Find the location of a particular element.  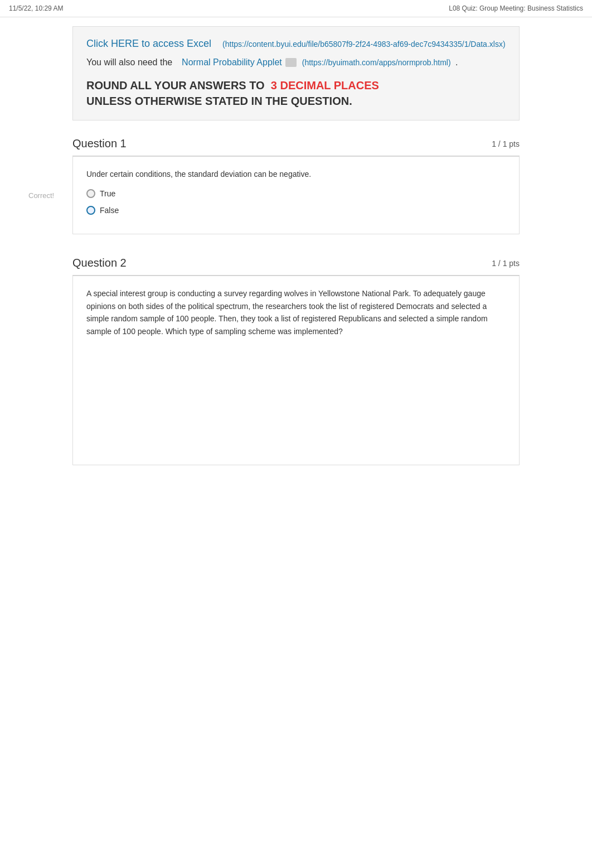

intro-block: Click HERE to access Excel (https://cont… is located at coordinates (296, 74).